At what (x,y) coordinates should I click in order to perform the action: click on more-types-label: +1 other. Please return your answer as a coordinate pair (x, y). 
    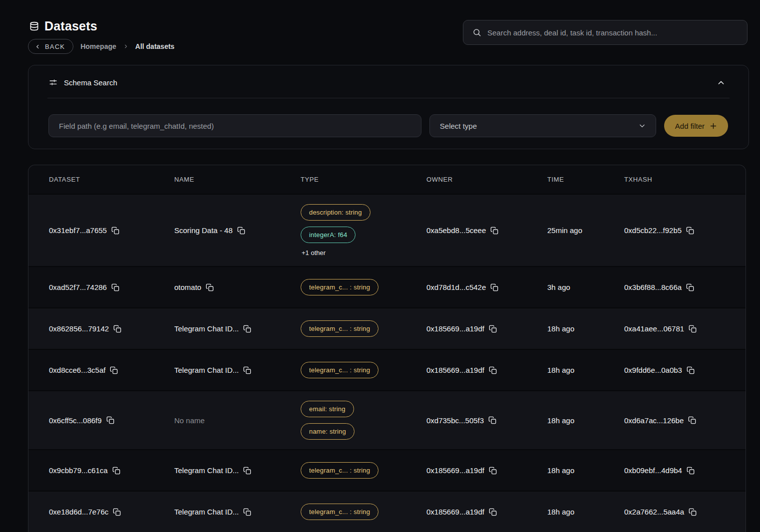
    Looking at the image, I should click on (313, 253).